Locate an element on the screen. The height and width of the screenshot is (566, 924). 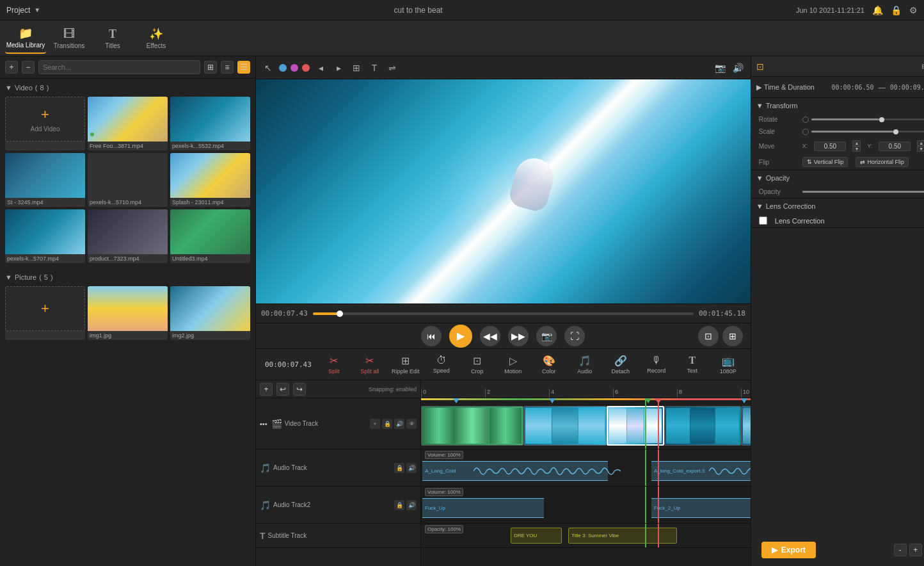
opacity-header: ▼ Opacity is located at coordinates (838, 178).